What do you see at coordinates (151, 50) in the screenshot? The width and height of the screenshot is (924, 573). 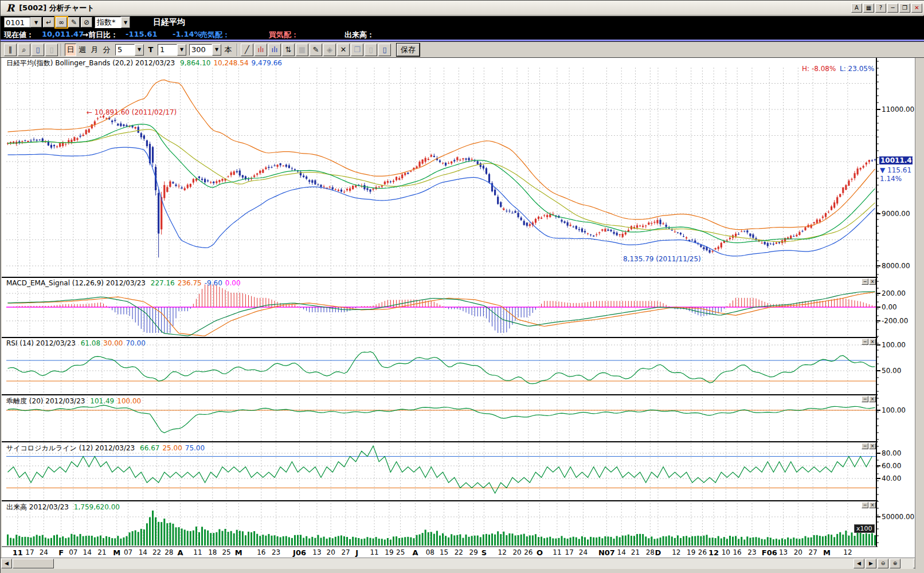 I see `tick-type-label: T` at bounding box center [151, 50].